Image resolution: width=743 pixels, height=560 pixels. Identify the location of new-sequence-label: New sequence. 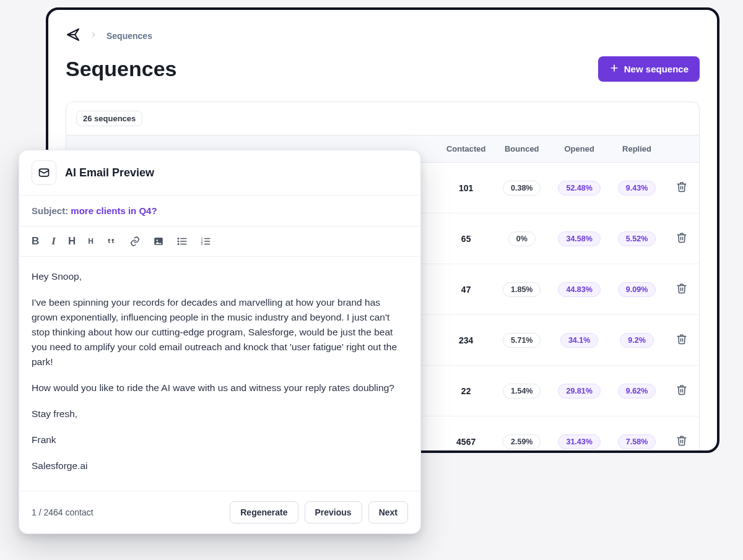
(656, 69).